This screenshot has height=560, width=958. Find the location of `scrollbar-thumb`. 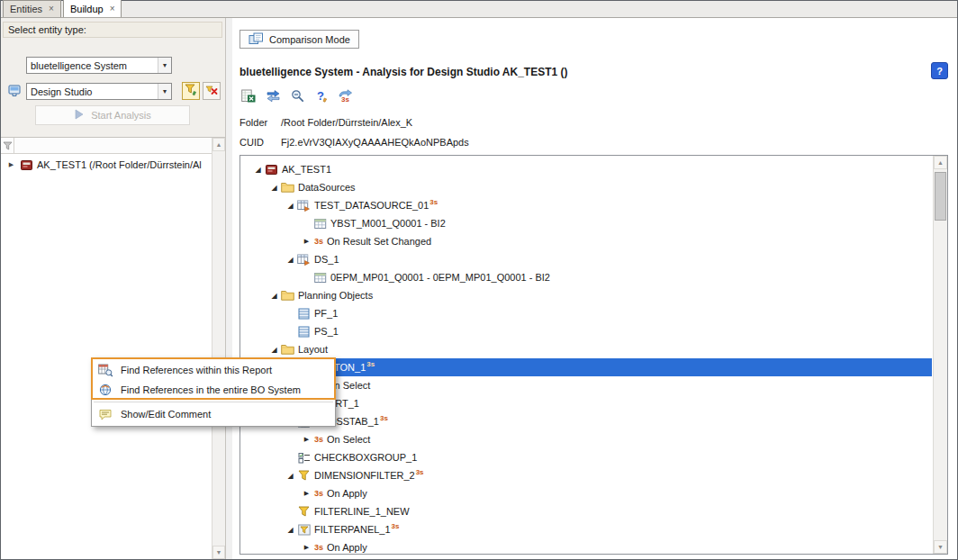

scrollbar-thumb is located at coordinates (940, 196).